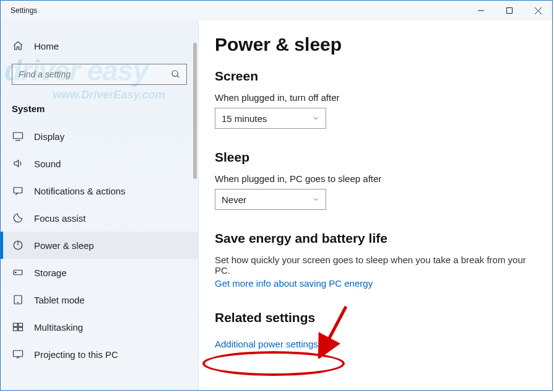  What do you see at coordinates (375, 98) in the screenshot?
I see `screen-field-label: When plugged in, turn off after` at bounding box center [375, 98].